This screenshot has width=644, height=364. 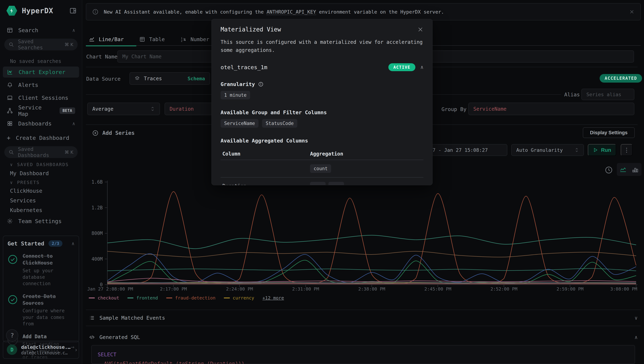 What do you see at coordinates (273, 298) in the screenshot?
I see `legend-more-link: +12 more` at bounding box center [273, 298].